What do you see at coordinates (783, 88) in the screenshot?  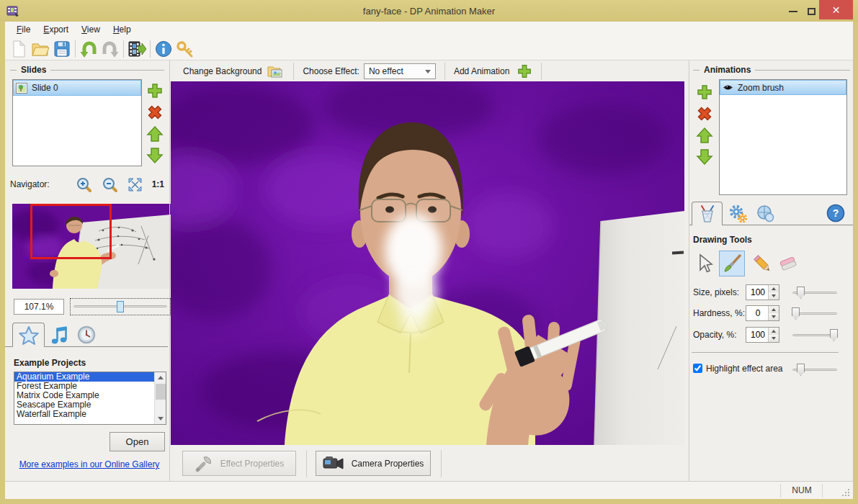 I see `animation-list-item: Zoom brush` at bounding box center [783, 88].